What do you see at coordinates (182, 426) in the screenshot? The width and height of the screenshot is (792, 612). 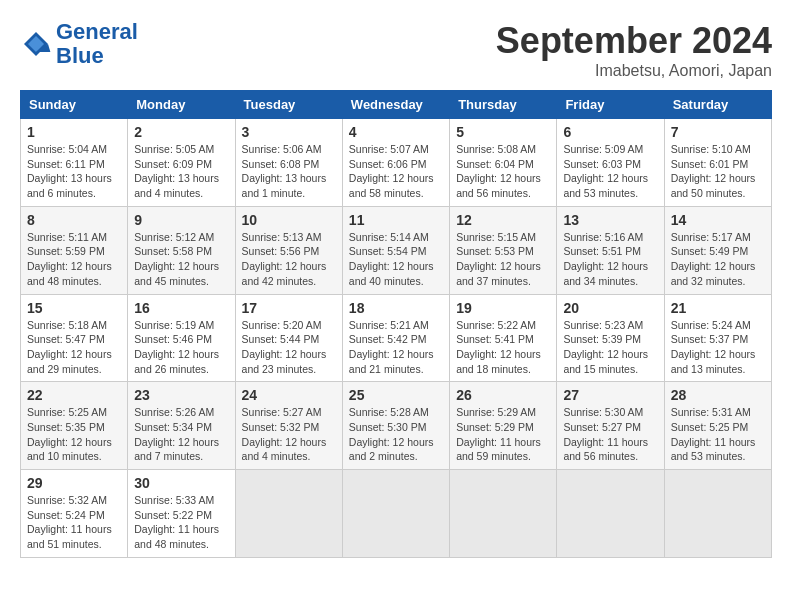 I see `table-row: 23Sunrise: 5:26 AMSunset: 5:34 PMDayligh…` at bounding box center [182, 426].